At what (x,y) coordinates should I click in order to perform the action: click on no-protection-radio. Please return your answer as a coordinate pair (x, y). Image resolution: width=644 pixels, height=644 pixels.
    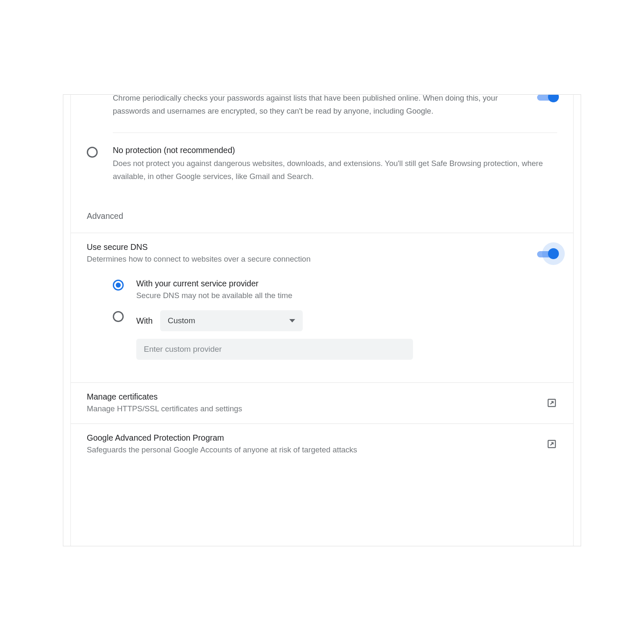
    Looking at the image, I should click on (92, 152).